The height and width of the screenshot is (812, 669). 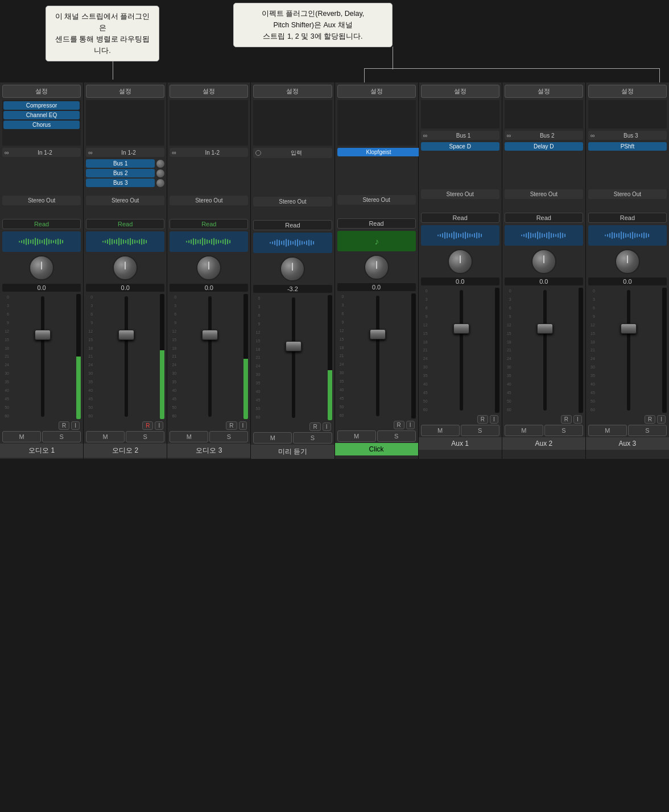 I want to click on m-btn-audio2: M, so click(x=105, y=437).